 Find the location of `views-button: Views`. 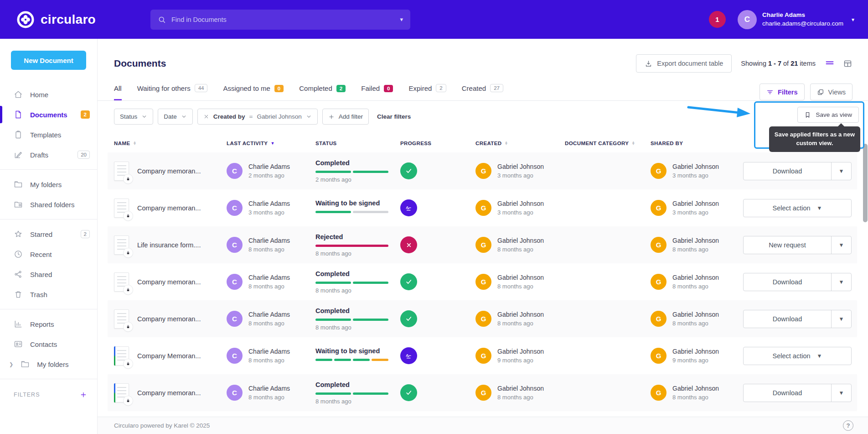

views-button: Views is located at coordinates (832, 92).